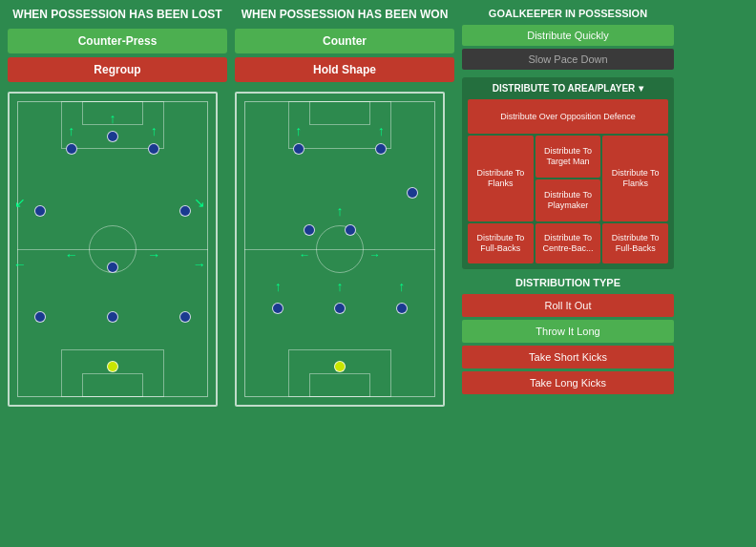 The height and width of the screenshot is (547, 756). What do you see at coordinates (568, 344) in the screenshot?
I see `dist-type-section: Roll It Out Throw It Long Take Short Kic…` at bounding box center [568, 344].